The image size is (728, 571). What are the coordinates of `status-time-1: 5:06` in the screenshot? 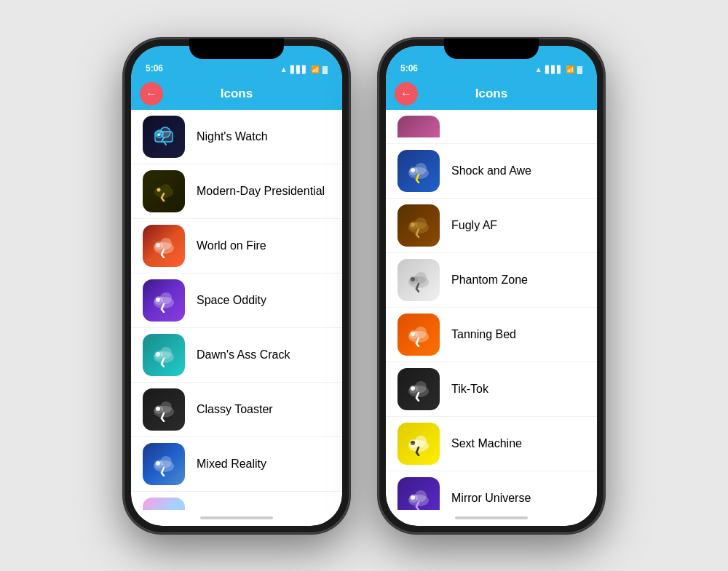 It's located at (154, 68).